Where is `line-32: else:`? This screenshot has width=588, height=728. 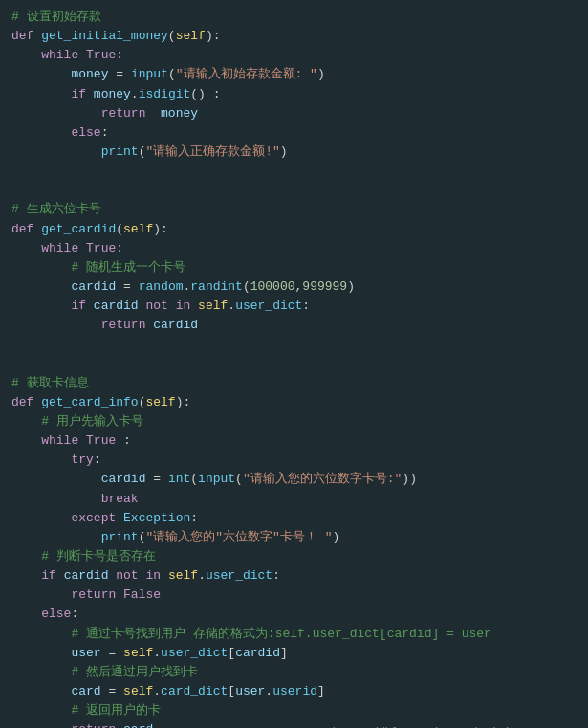
line-32: else: is located at coordinates (294, 614).